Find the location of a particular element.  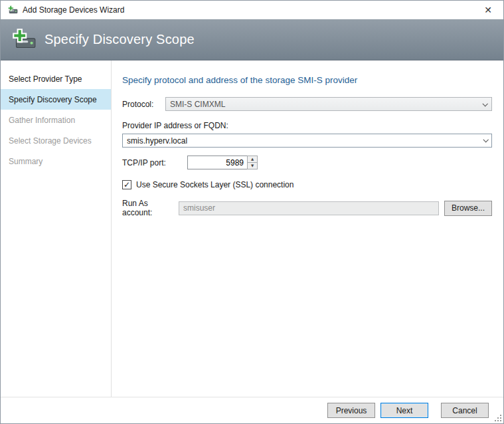

page-title: Specify Discovery Scope is located at coordinates (120, 40).